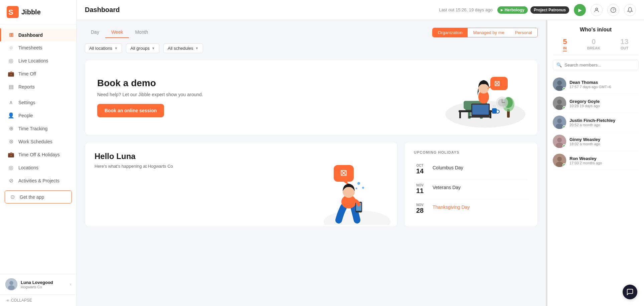 This screenshot has height=306, width=644. What do you see at coordinates (35, 142) in the screenshot?
I see `sidebar-item-label: Work Schedules` at bounding box center [35, 142].